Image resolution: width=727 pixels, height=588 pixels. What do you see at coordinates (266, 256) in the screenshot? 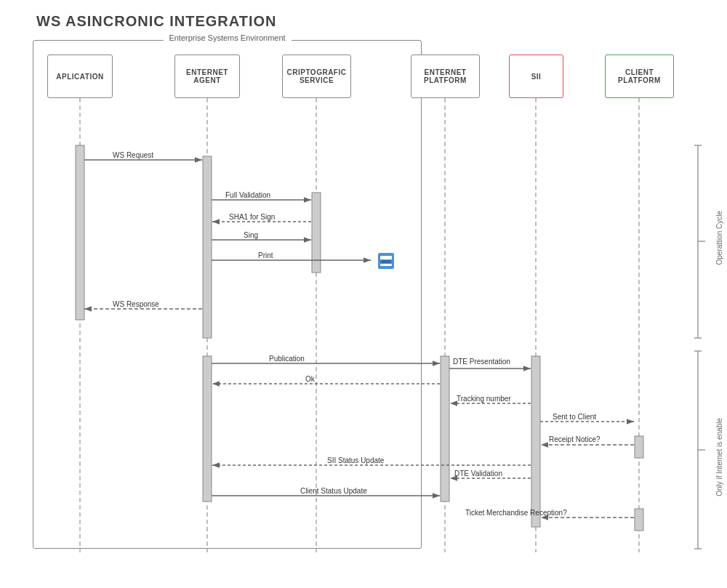
I see `label-print: Print` at bounding box center [266, 256].